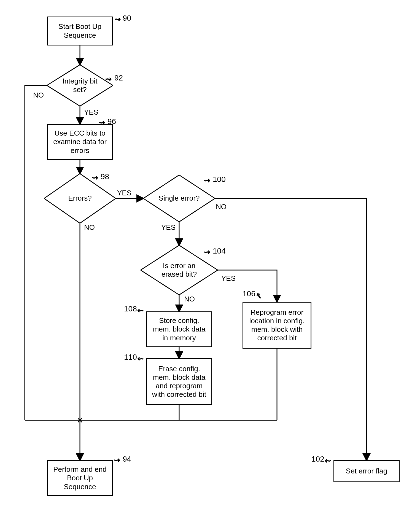 The width and height of the screenshot is (420, 509). What do you see at coordinates (127, 18) in the screenshot?
I see `ref-number: 90` at bounding box center [127, 18].